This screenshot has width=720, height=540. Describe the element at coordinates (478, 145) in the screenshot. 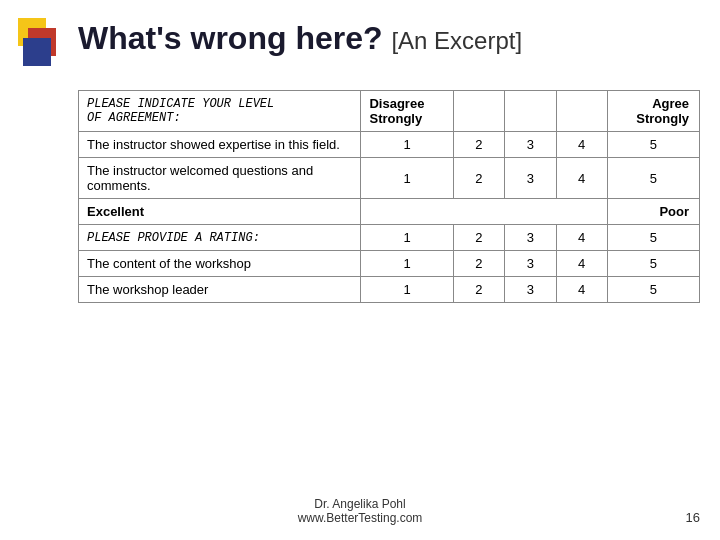

I see `row1-num2: 2` at that location.